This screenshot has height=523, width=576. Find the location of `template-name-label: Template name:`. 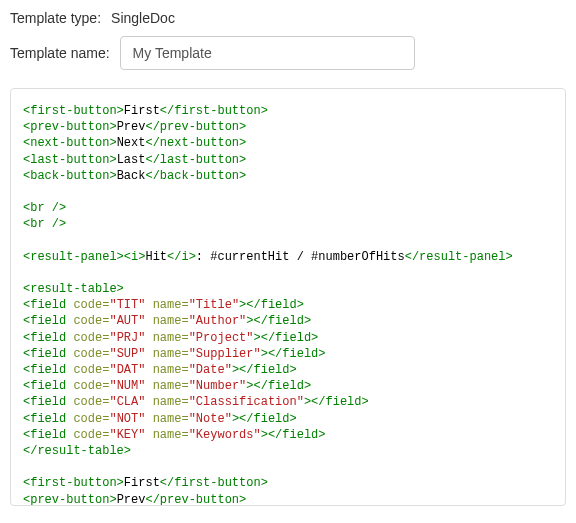

template-name-label: Template name: is located at coordinates (60, 53).